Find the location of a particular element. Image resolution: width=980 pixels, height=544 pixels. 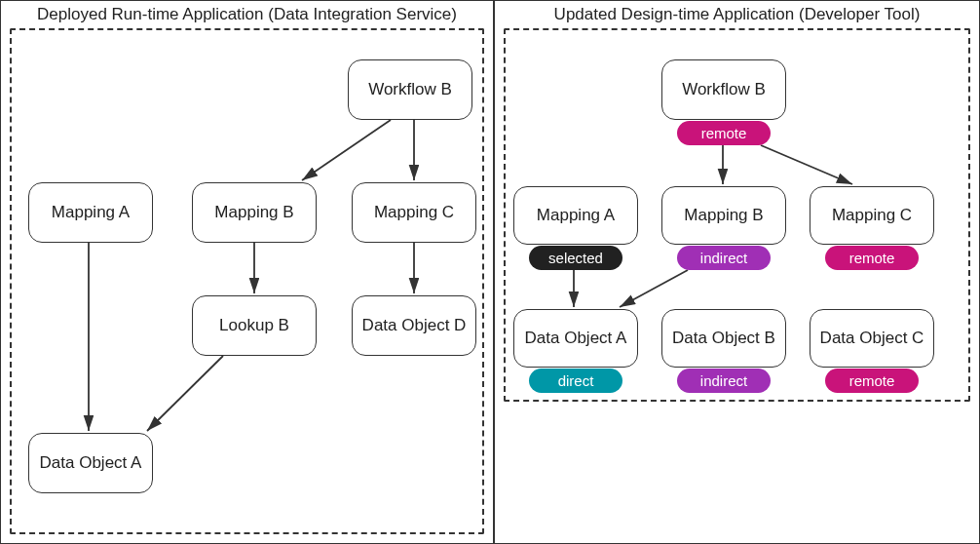

node-data-object-d: Data Object D is located at coordinates (414, 326).